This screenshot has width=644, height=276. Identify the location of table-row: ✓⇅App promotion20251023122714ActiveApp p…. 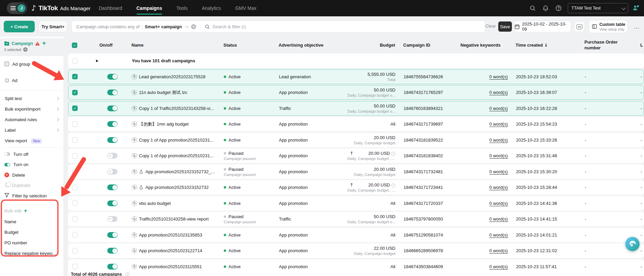
(356, 250).